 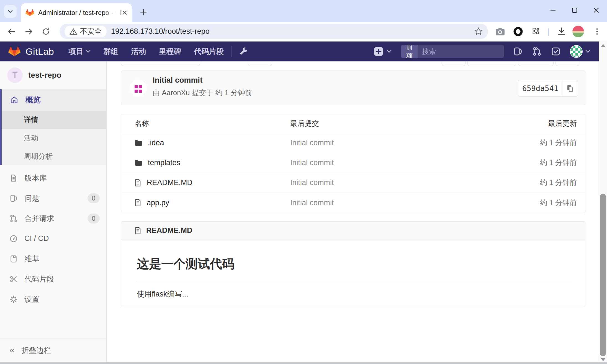 What do you see at coordinates (54, 100) in the screenshot?
I see `sidebar-item-overview: 概览` at bounding box center [54, 100].